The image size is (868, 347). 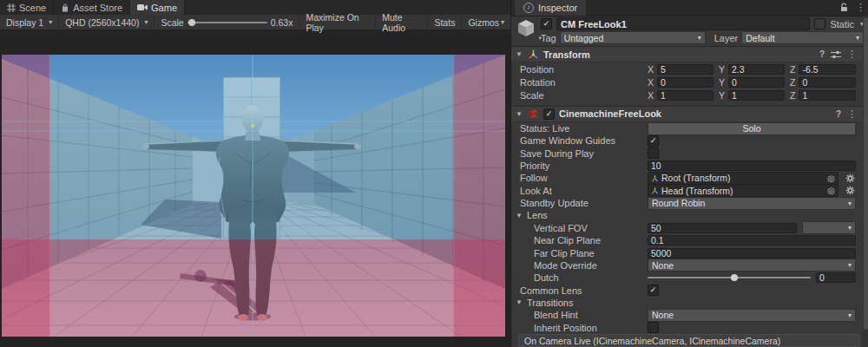 I want to click on gameobject-name-field, so click(x=683, y=24).